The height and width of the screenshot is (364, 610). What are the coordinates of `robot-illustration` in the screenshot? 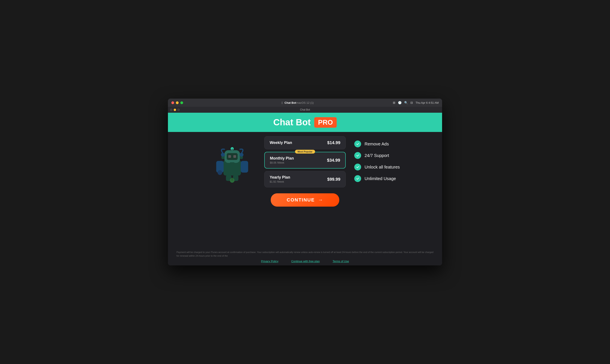 It's located at (232, 160).